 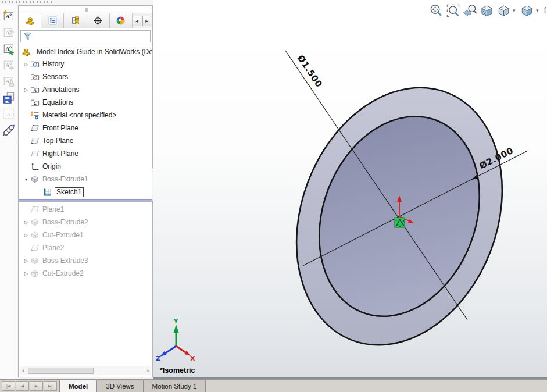 I want to click on part-icon, so click(x=27, y=52).